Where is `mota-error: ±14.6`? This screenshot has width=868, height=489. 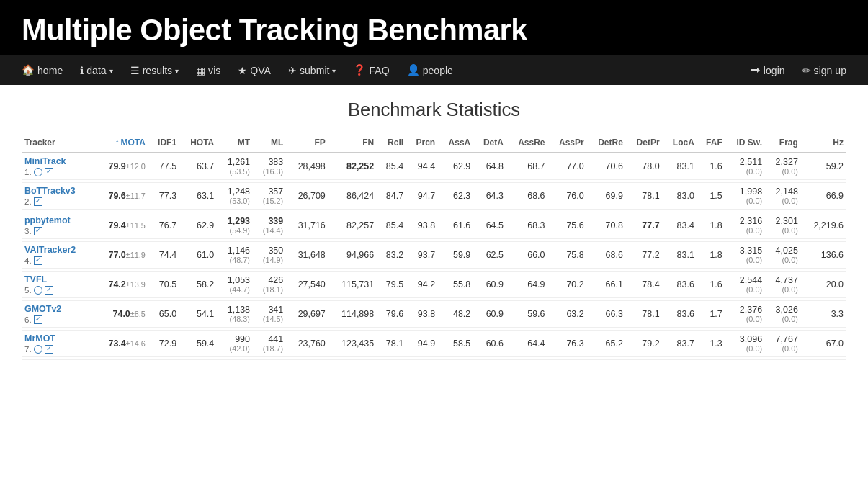 mota-error: ±14.6 is located at coordinates (135, 344).